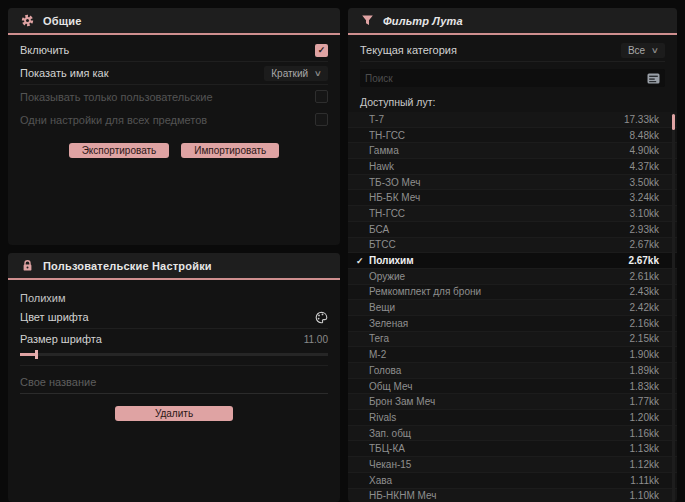 Image resolution: width=685 pixels, height=502 pixels. What do you see at coordinates (174, 354) in the screenshot?
I see `font-size-slider` at bounding box center [174, 354].